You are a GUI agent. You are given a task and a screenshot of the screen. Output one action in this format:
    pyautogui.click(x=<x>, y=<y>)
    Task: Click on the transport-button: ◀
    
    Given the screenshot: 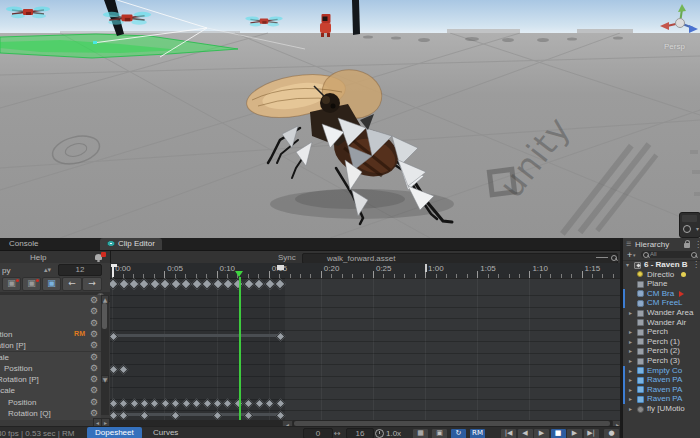 What is the action you would take?
    pyautogui.click(x=526, y=433)
    